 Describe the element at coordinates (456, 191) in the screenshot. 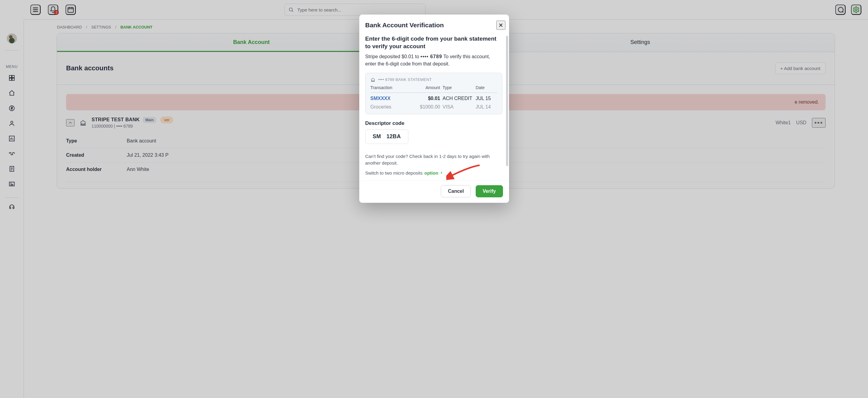

I see `cancel-button: Cancel` at that location.